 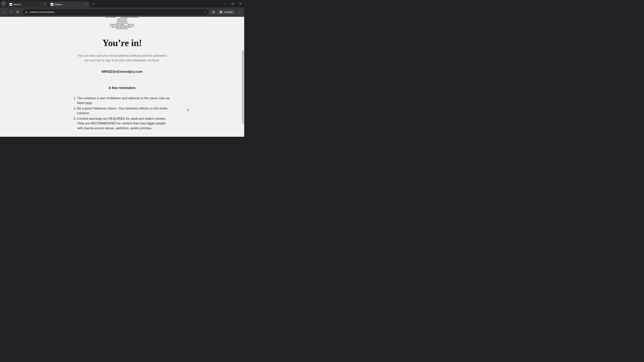 What do you see at coordinates (122, 77) in the screenshot?
I see `viewport: BUILD DISCOVER CHANGE CREATE READ WRITEC…` at bounding box center [122, 77].